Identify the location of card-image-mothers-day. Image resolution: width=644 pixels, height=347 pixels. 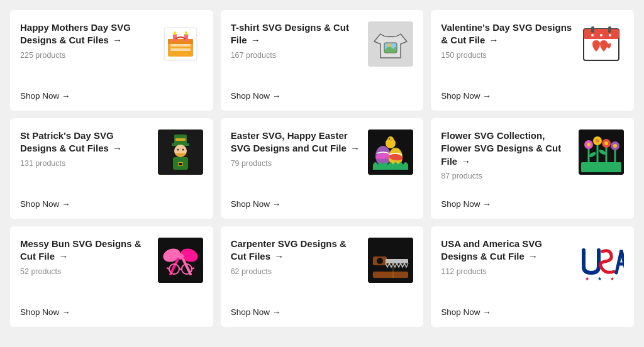
(180, 44).